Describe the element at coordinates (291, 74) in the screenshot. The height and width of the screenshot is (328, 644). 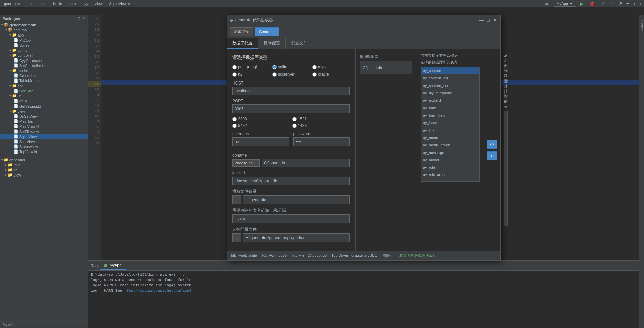
I see `radio-sqlserver: sqlserver` at that location.